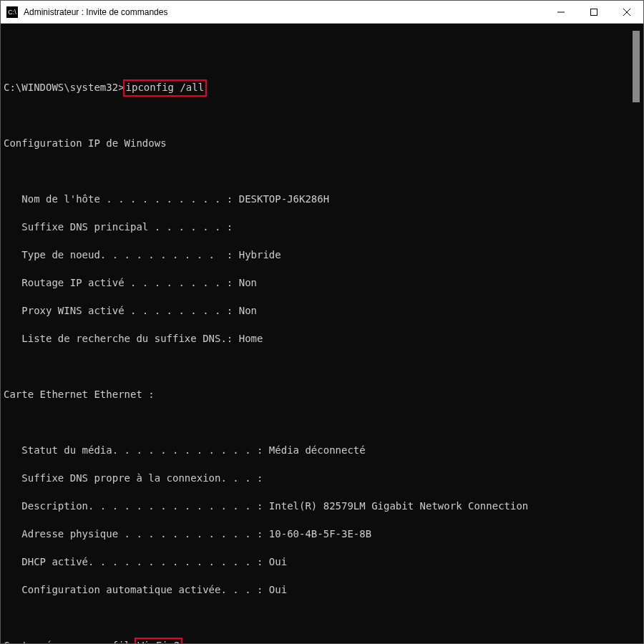 Image resolution: width=644 pixels, height=644 pixels. I want to click on terminal-line: Routage IP activé . . . . . . . . : Non, so click(322, 283).